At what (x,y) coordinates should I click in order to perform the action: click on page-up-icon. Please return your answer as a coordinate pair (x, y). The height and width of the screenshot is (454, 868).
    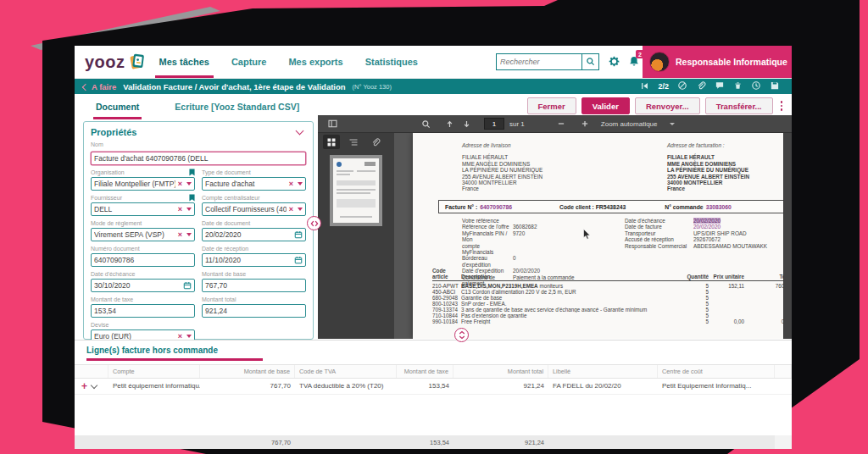
    Looking at the image, I should click on (449, 124).